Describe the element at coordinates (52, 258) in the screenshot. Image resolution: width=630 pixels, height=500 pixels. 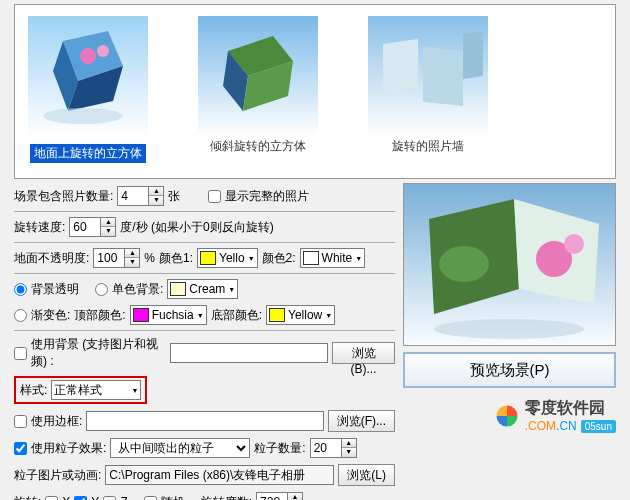
I see `ground-opacity-label: 地面不透明度:` at that location.